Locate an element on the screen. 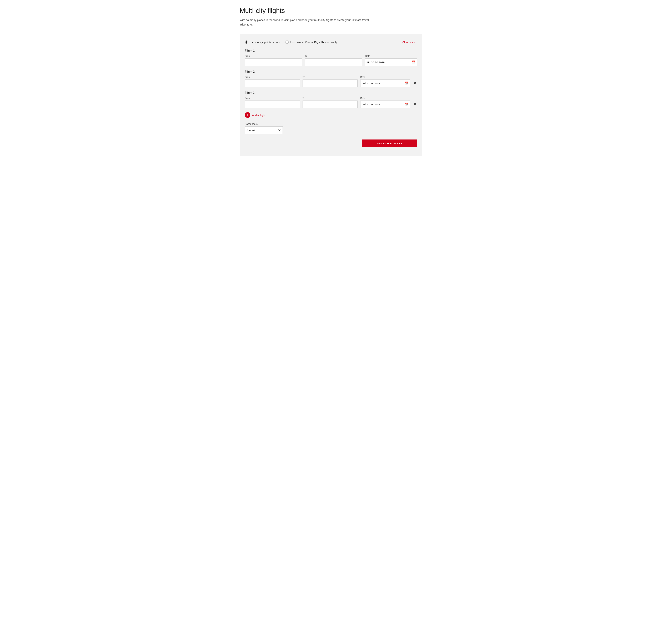 The image size is (662, 644). flight-1-row: From To Date 📅 is located at coordinates (331, 60).